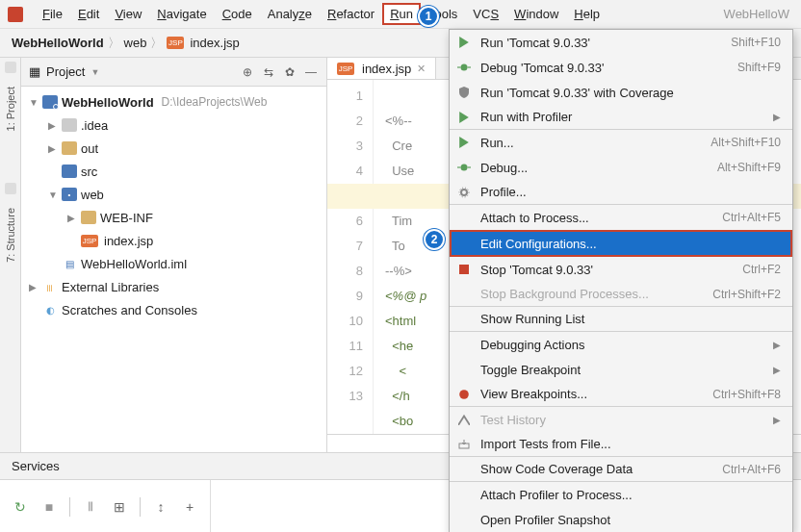 Image resolution: width=801 pixels, height=532 pixels. I want to click on menu-item-show-running-list: Show Running List, so click(621, 319).